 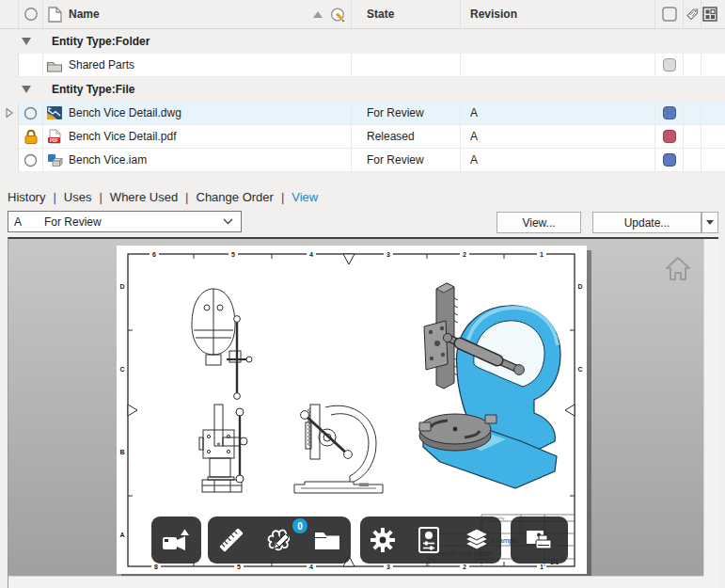 I want to click on toolbar-group-markup, so click(x=279, y=540).